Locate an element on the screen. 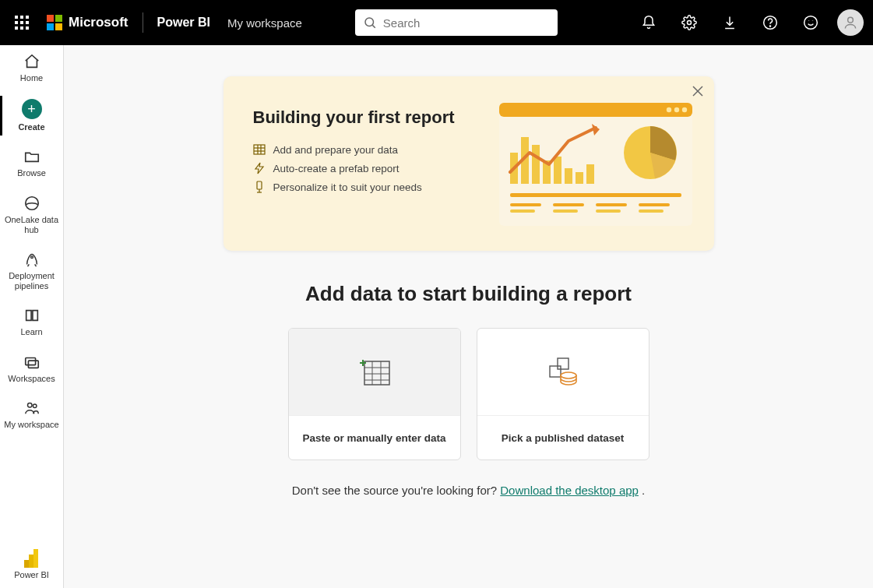 This screenshot has height=588, width=873. app-launcher-button is located at coordinates (22, 23).